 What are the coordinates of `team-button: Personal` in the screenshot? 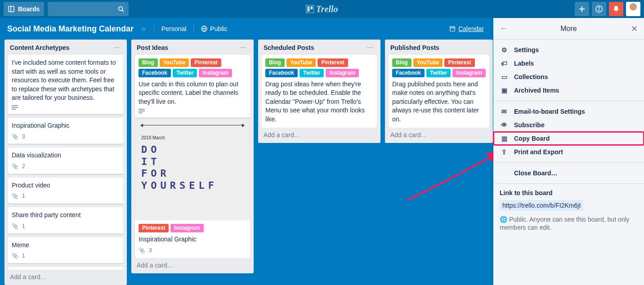 It's located at (174, 29).